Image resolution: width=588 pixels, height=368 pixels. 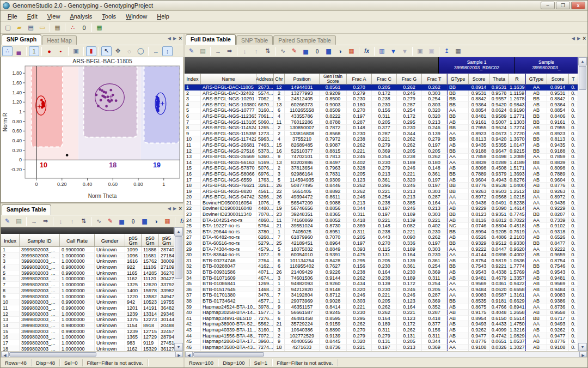 I want to click on table-row: 153999802003_...0.9900000Unknown12391271…, so click(x=87, y=331).